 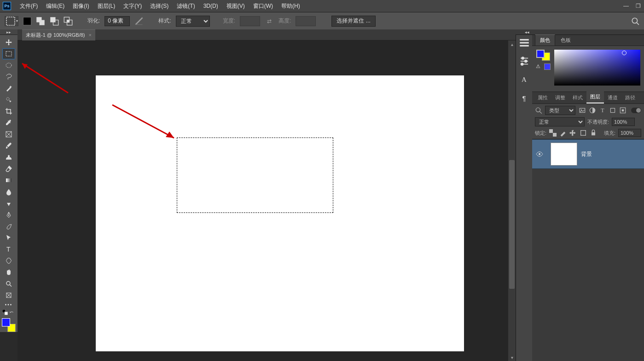 I want to click on eyedropper-tool, so click(x=9, y=123).